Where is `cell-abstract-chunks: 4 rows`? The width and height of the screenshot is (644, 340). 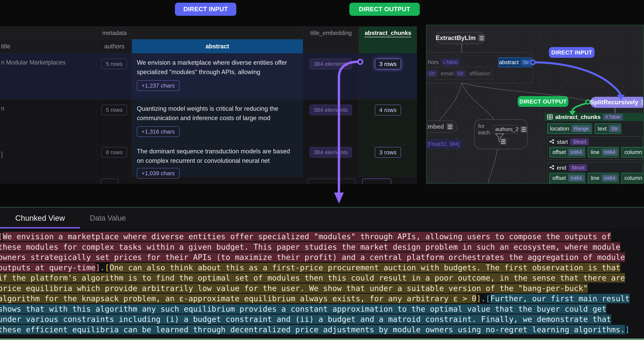 cell-abstract-chunks: 4 rows is located at coordinates (388, 122).